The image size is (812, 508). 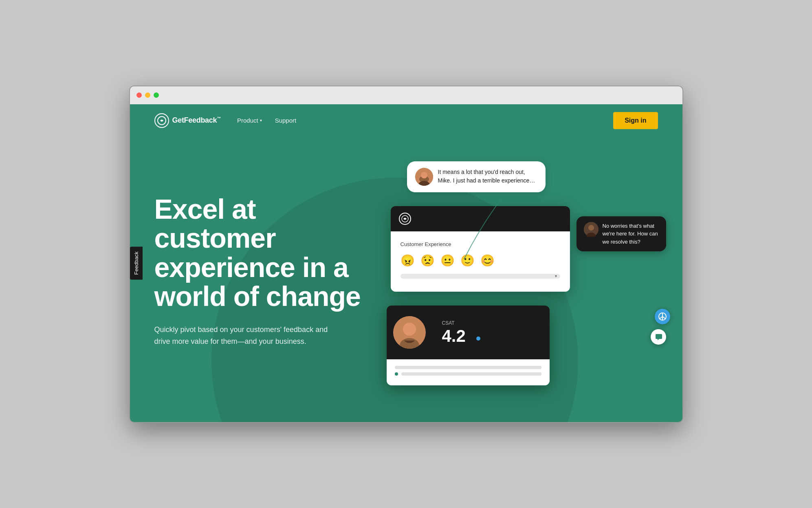 What do you see at coordinates (488, 332) in the screenshot?
I see `csat-info: CSAT 4.2` at bounding box center [488, 332].